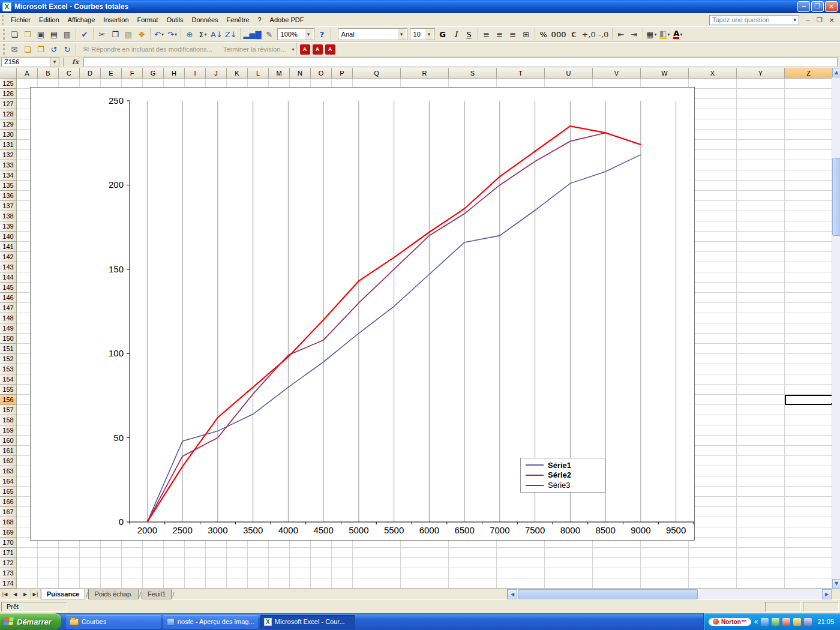 The width and height of the screenshot is (840, 630). I want to click on column-header-w: W, so click(665, 73).